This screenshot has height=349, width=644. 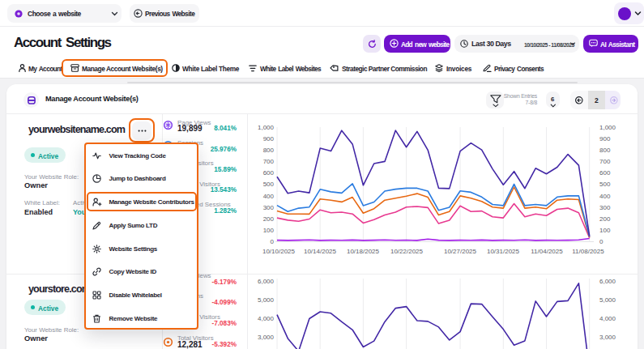 I want to click on svg-text: 11/04/2025, so click(x=547, y=251).